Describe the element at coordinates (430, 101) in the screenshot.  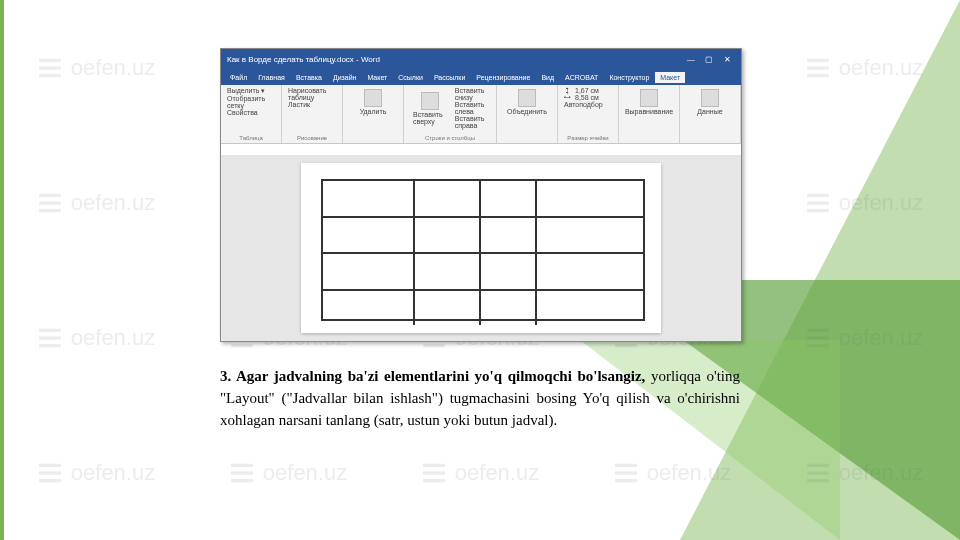
I see `insert-above-icon` at that location.